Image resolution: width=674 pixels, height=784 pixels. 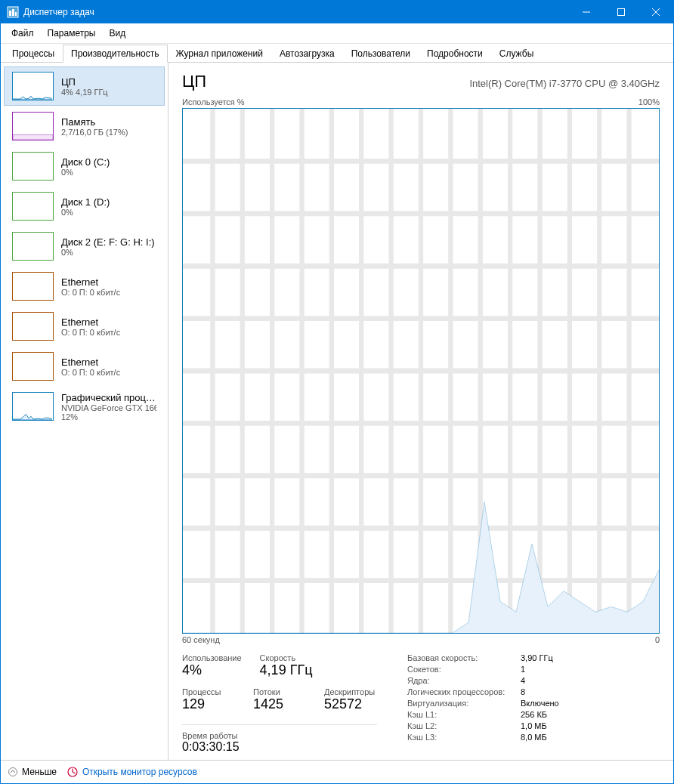 What do you see at coordinates (33, 126) in the screenshot?
I see `memory-thumb` at bounding box center [33, 126].